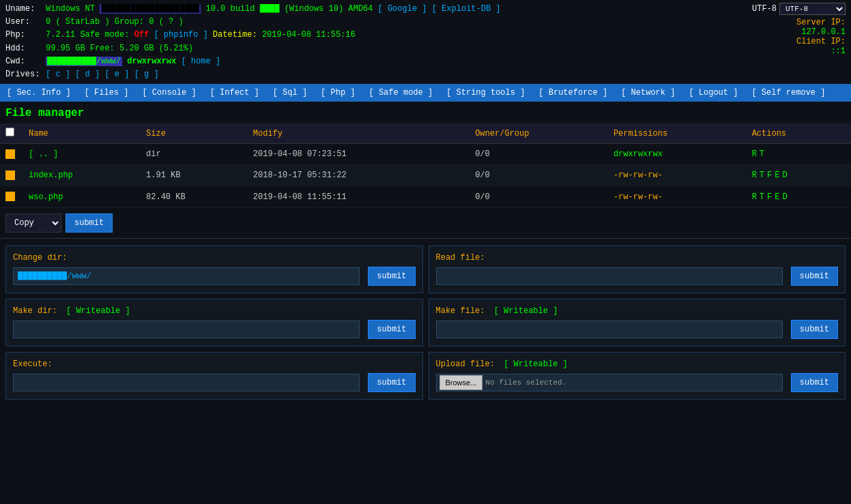 This screenshot has height=504, width=851. What do you see at coordinates (713, 93) in the screenshot?
I see `nav-logout: [ Logout ]` at bounding box center [713, 93].